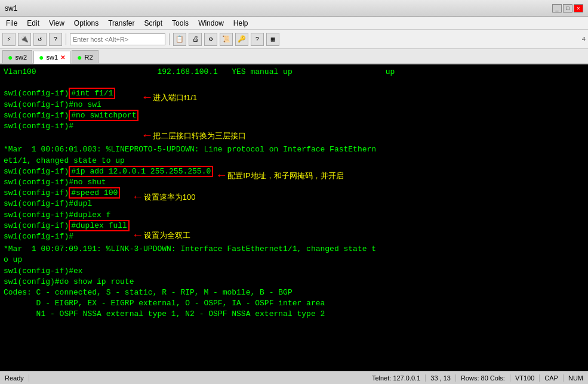 The height and width of the screenshot is (384, 588). What do you see at coordinates (141, 172) in the screenshot?
I see `highlight-ip-add: #ip add 12.0.0.1 255.255.255.0` at bounding box center [141, 172].